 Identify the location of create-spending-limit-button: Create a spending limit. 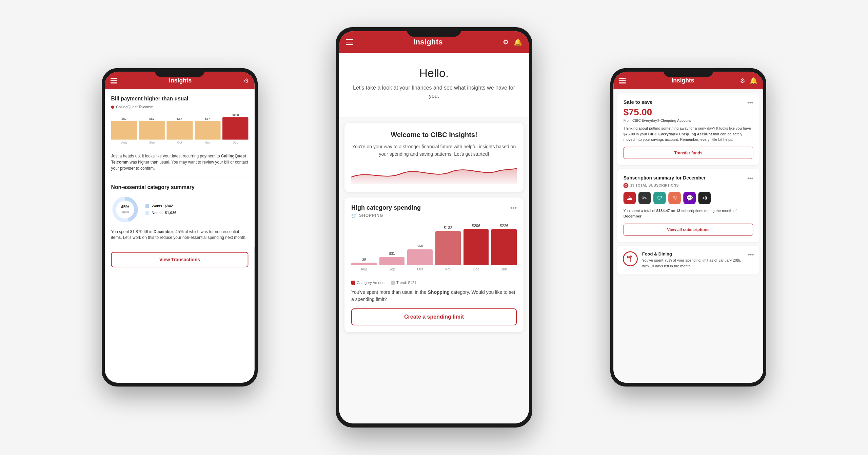
(434, 317).